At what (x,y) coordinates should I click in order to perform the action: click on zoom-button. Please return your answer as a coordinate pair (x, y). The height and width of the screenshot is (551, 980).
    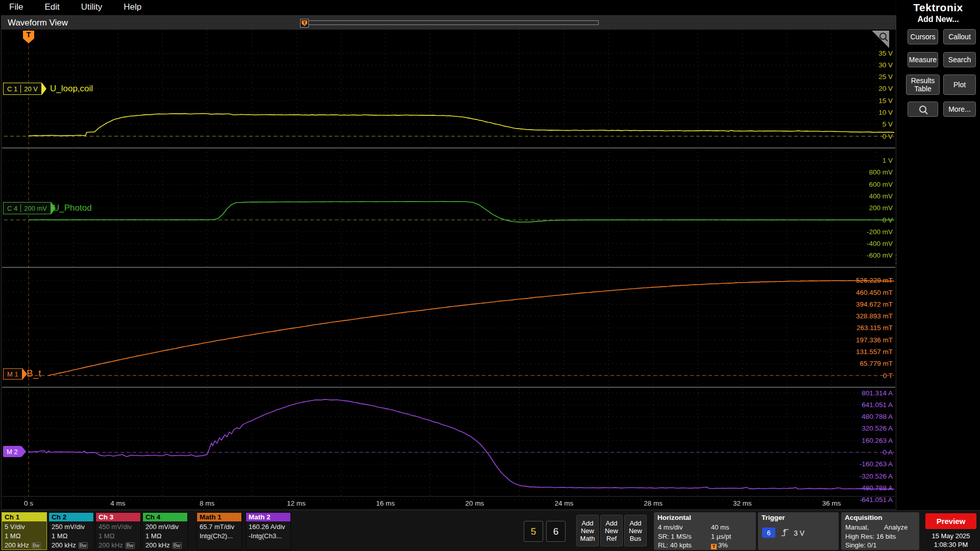
    Looking at the image, I should click on (923, 109).